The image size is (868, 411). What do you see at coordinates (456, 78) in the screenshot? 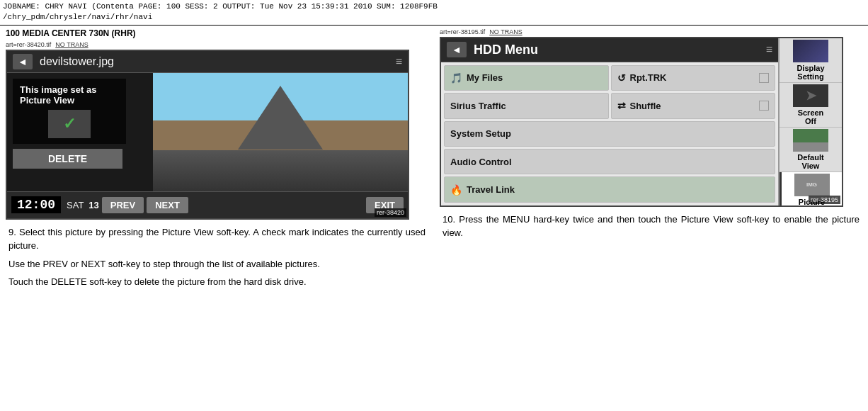
I see `my-files-icon: 🎵` at bounding box center [456, 78].